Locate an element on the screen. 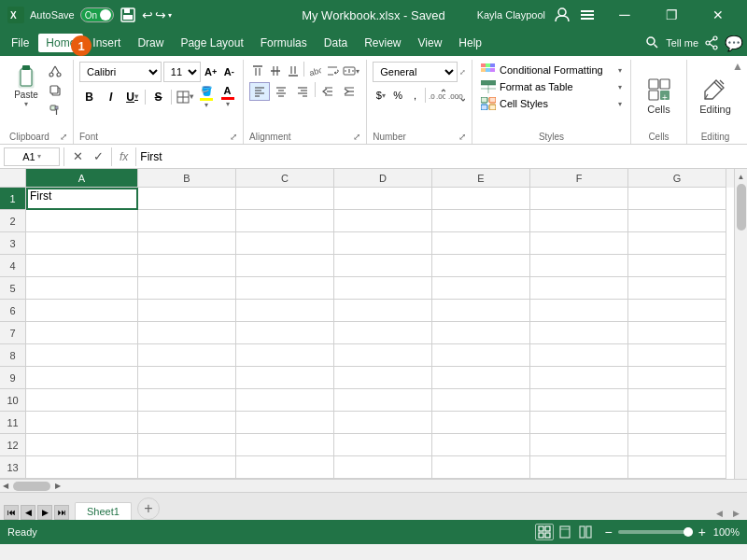 The height and width of the screenshot is (560, 747). cell-B13 is located at coordinates (187, 468).